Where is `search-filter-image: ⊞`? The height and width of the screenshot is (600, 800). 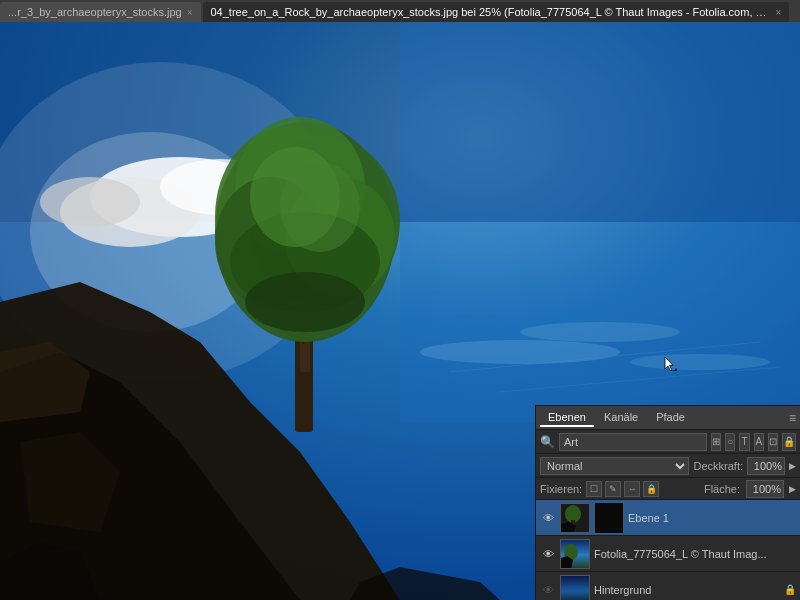
search-filter-image: ⊞ is located at coordinates (716, 442).